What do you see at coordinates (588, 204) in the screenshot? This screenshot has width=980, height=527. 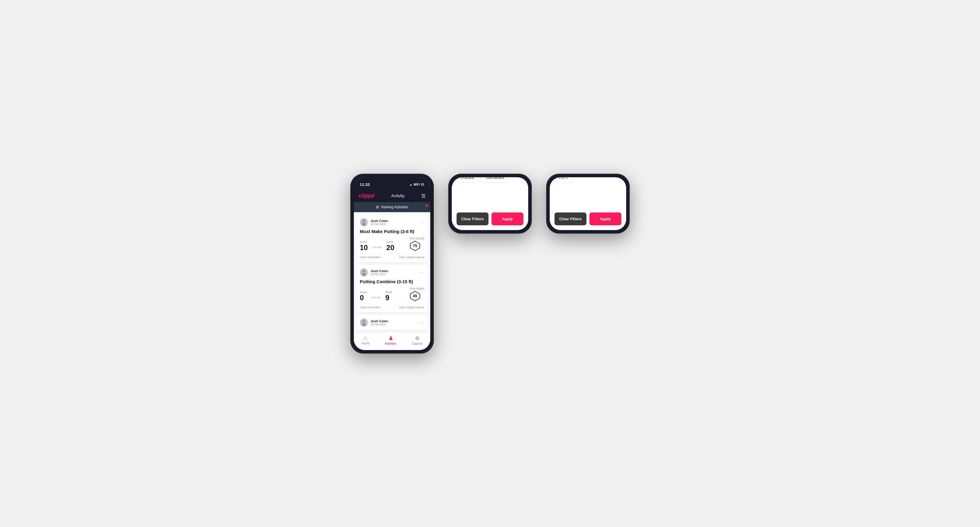 I see `phone-3-screen: 11:33 ▲ WiFi 51 clippd Activity ☰ ⊞` at bounding box center [588, 204].